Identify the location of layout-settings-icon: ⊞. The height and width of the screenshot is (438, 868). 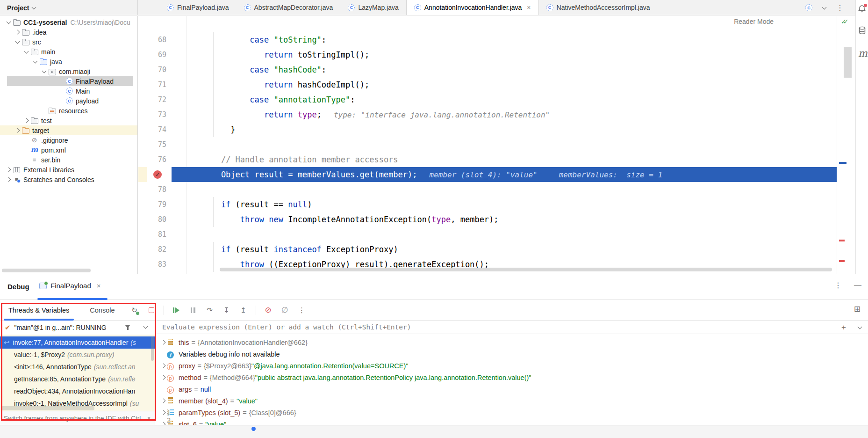
(857, 309).